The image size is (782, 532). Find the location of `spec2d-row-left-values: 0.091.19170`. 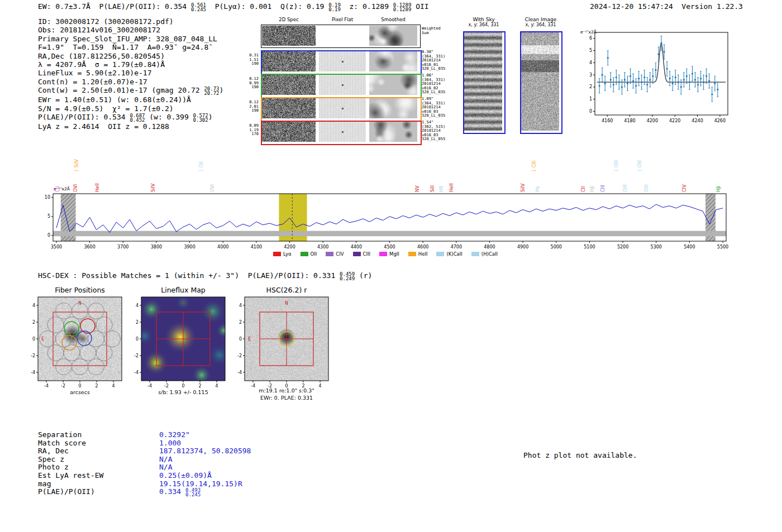

spec2d-row-left-values: 0.091.19170 is located at coordinates (252, 131).